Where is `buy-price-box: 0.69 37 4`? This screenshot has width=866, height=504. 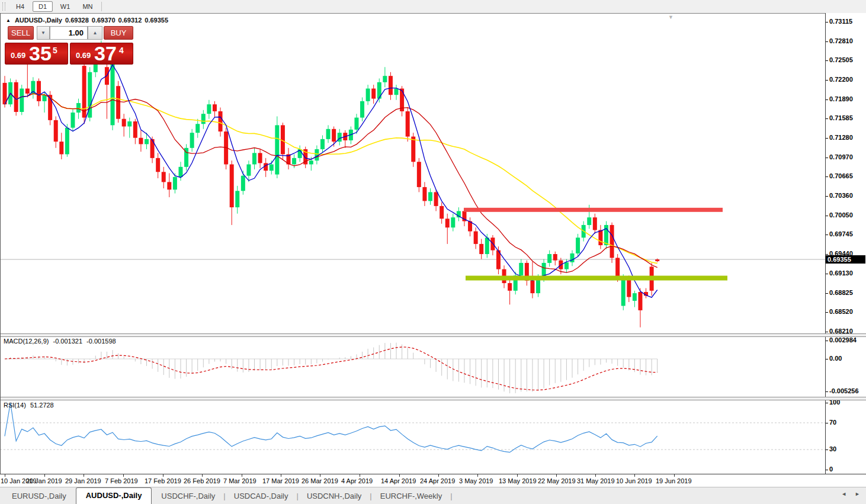 buy-price-box: 0.69 37 4 is located at coordinates (102, 53).